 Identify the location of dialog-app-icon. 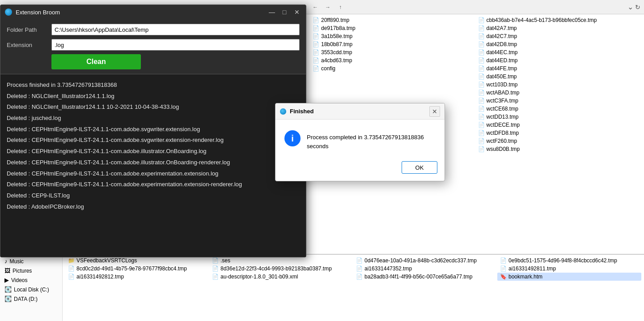
(283, 111).